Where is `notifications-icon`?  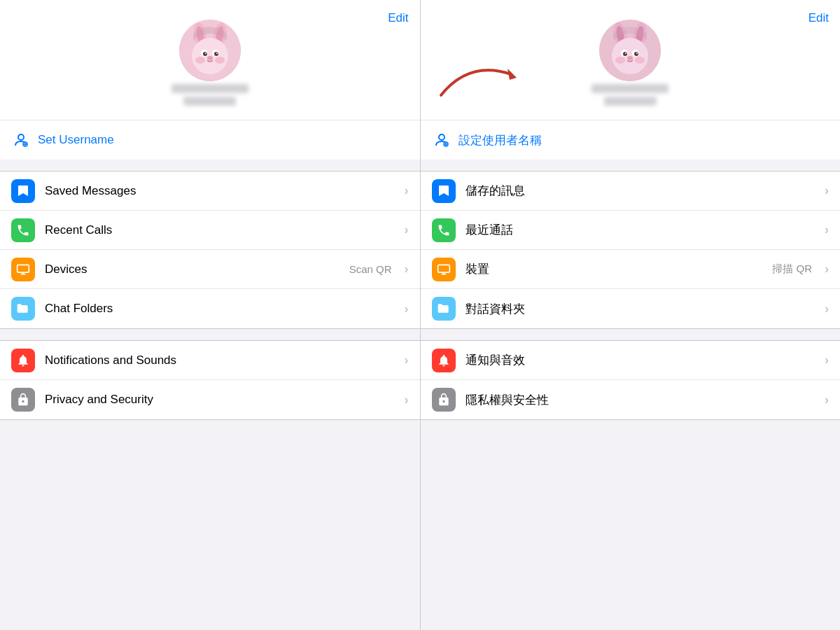
notifications-icon is located at coordinates (23, 360).